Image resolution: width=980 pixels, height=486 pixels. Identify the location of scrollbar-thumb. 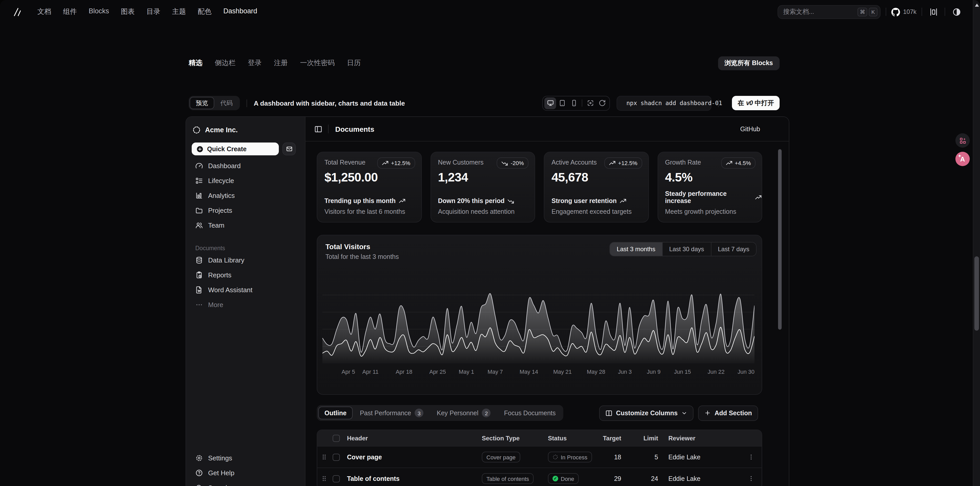
(977, 294).